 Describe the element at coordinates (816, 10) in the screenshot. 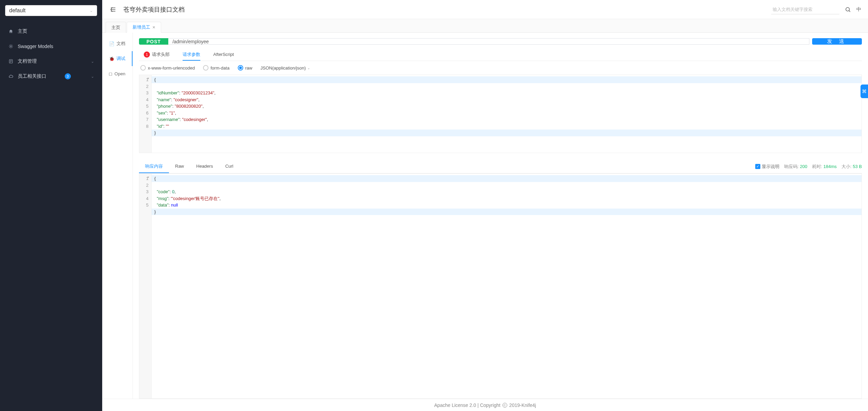

I see `topbar-right: 中` at that location.